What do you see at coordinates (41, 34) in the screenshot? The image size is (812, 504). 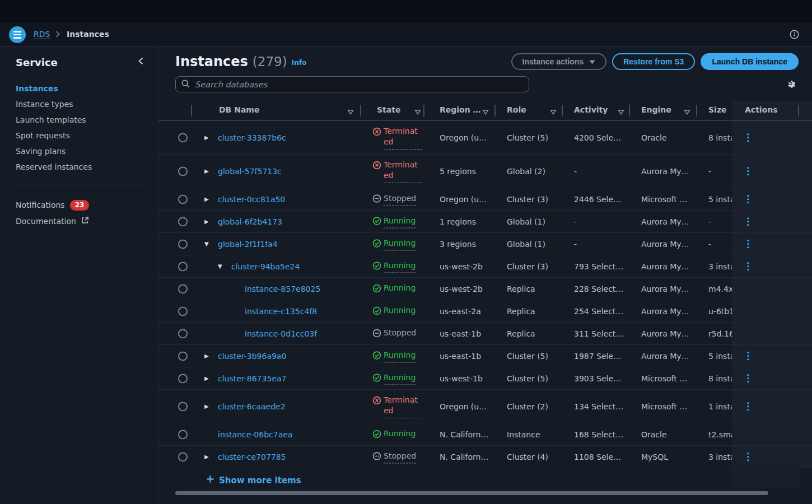 I see `breadcrumb-rds-link: RDS` at bounding box center [41, 34].